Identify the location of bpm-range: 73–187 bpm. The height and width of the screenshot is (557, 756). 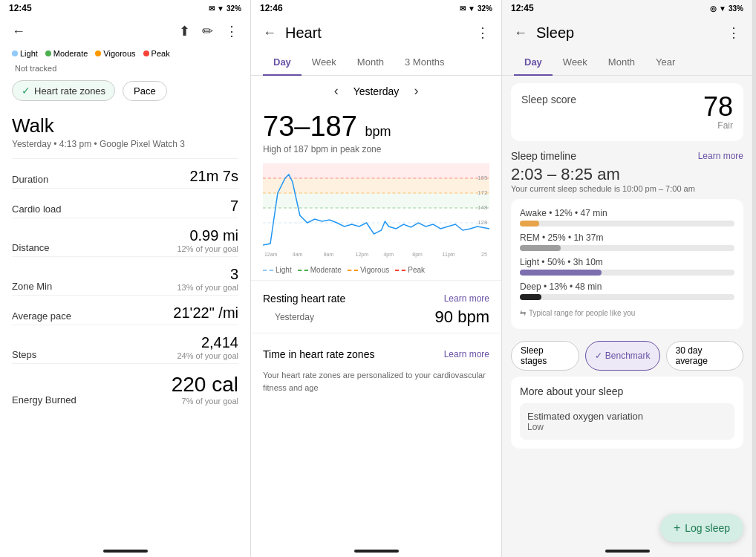
(376, 125).